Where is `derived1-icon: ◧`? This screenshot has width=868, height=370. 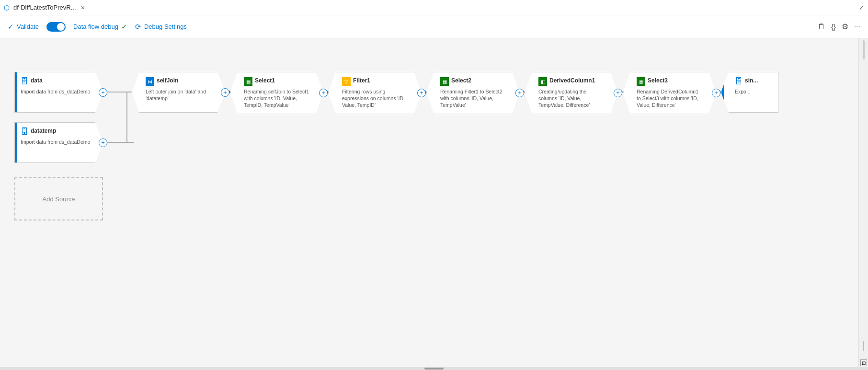
derived1-icon: ◧ is located at coordinates (543, 81).